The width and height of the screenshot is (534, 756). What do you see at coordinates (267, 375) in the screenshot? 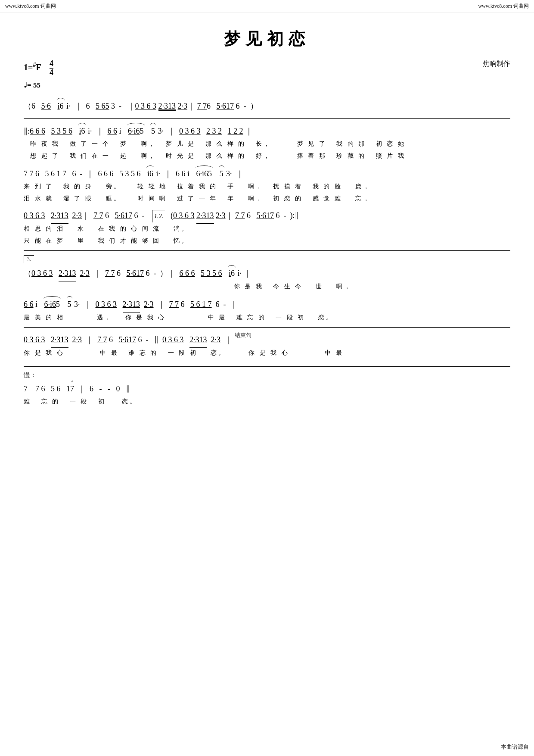
I see `slow-label: 慢：` at bounding box center [267, 375].